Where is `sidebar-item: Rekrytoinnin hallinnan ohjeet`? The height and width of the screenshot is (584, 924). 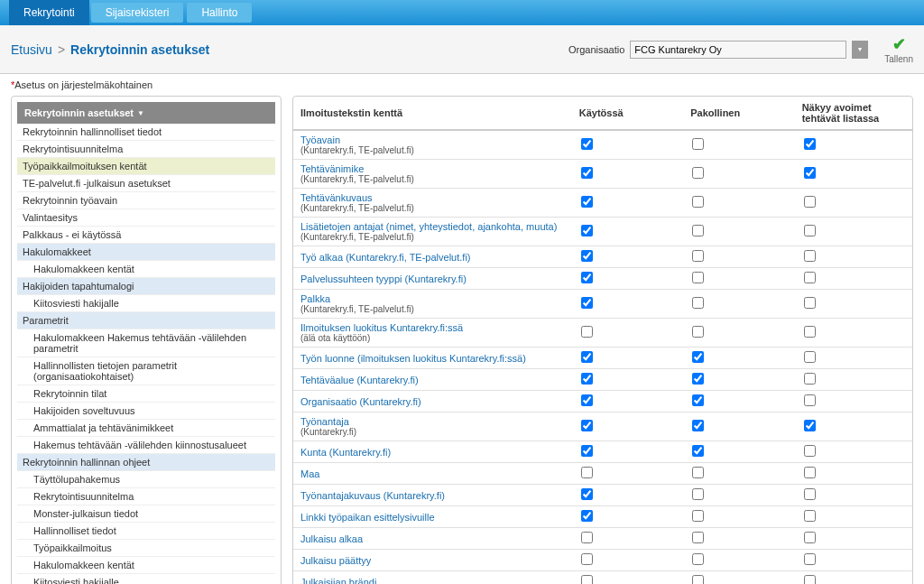 sidebar-item: Rekrytoinnin hallinnan ohjeet is located at coordinates (146, 462).